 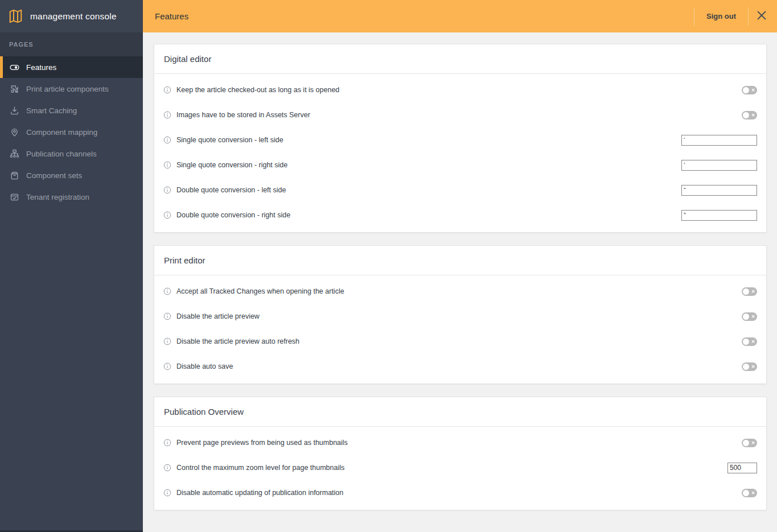 I want to click on setting-label: Prevent page previews from being used as…, so click(x=459, y=443).